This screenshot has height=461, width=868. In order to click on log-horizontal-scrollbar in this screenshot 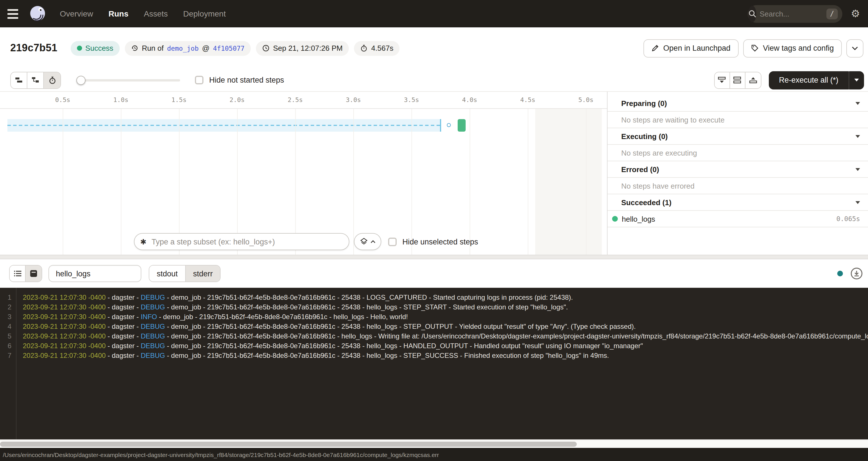, I will do `click(434, 443)`.